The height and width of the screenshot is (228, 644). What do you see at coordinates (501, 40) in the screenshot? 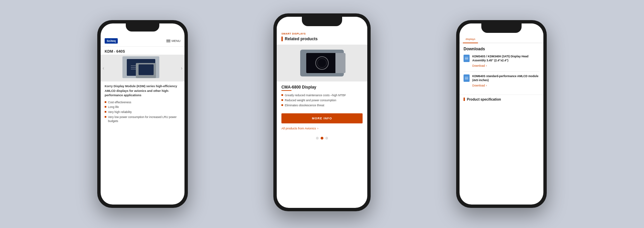
I see `right-tab-bar: displays` at bounding box center [501, 40].